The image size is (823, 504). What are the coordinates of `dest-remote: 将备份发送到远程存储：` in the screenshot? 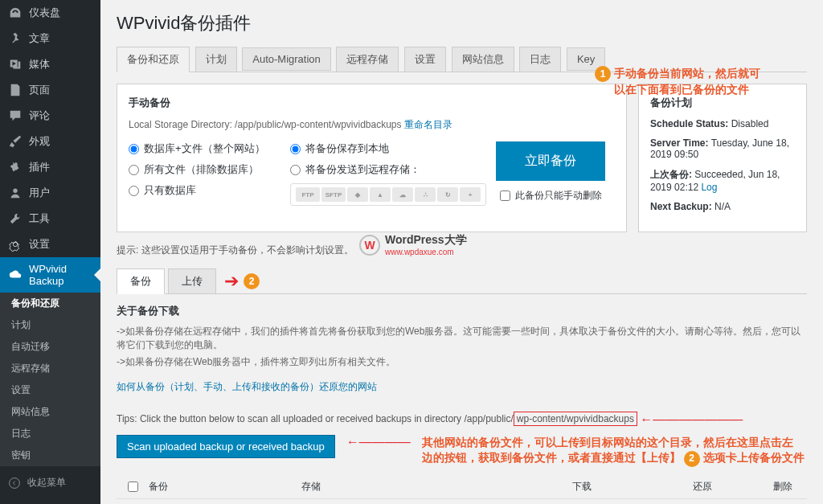 It's located at (388, 170).